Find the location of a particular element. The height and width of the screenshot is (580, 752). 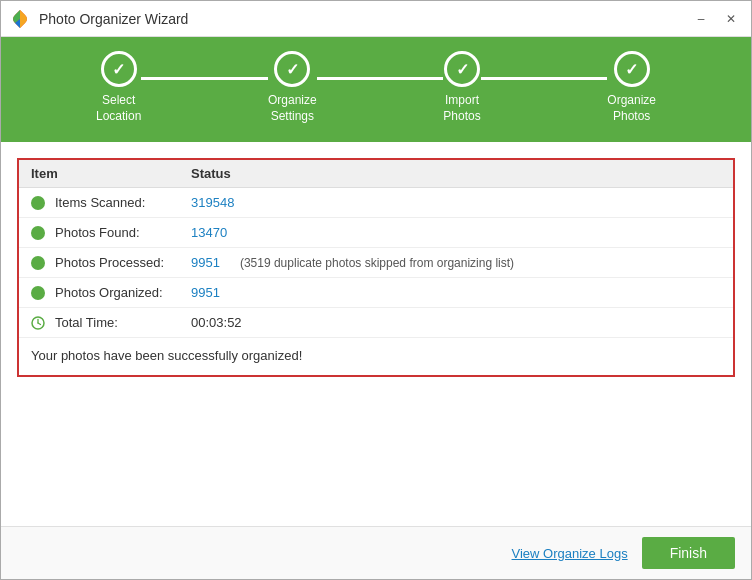

row-photos-organized: Photos Organized: 9951 is located at coordinates (376, 293).